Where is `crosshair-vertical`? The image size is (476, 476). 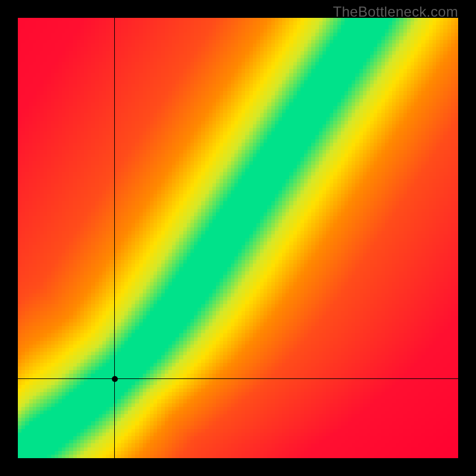
crosshair-vertical is located at coordinates (114, 238).